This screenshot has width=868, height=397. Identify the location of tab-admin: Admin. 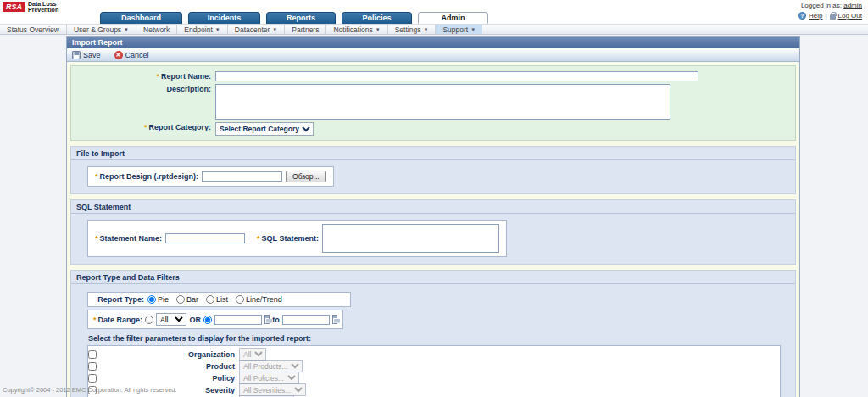
(453, 18).